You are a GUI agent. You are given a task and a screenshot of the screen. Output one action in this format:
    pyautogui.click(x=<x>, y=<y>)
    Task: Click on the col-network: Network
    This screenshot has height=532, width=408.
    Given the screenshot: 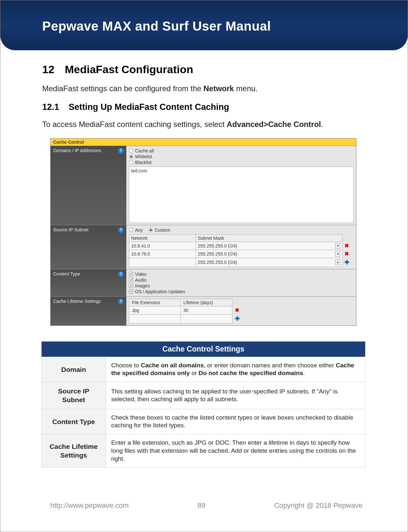 What is the action you would take?
    pyautogui.click(x=162, y=238)
    